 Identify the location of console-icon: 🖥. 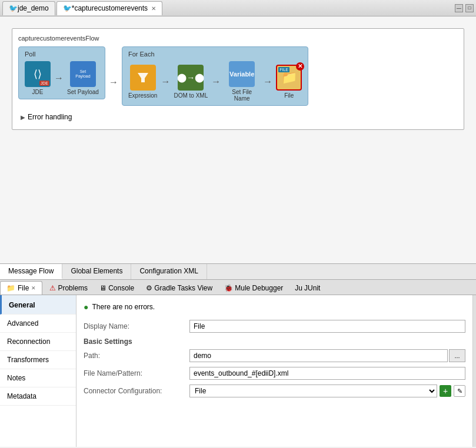
(103, 288).